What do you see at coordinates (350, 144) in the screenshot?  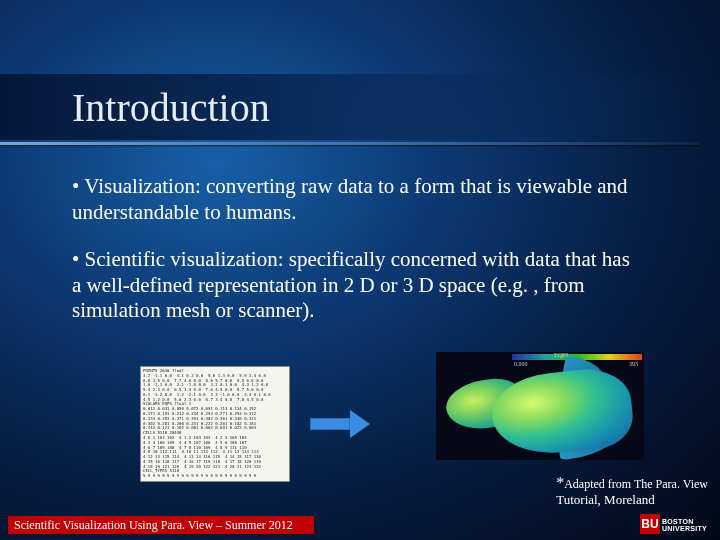 I see `title-underline` at bounding box center [350, 144].